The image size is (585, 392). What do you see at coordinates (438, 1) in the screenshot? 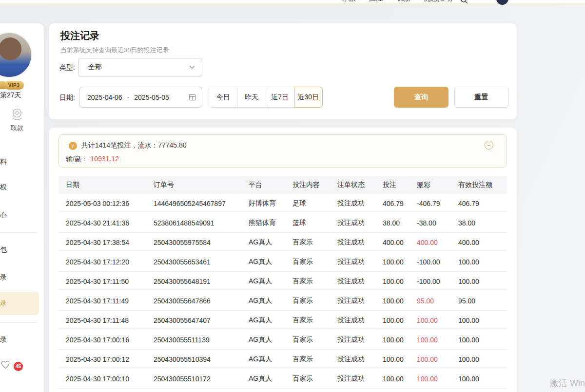
I see `topnav-item-3: 优惠活动` at bounding box center [438, 1].